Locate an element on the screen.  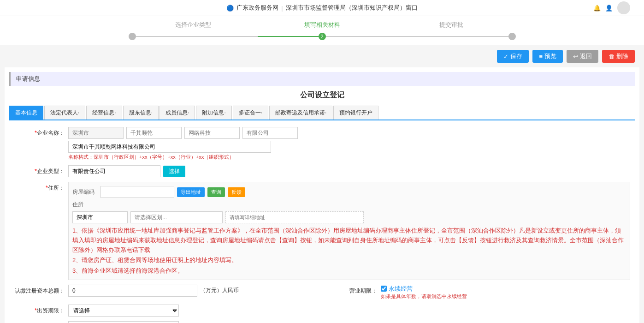
house-code-row: 房屋编码 导出地址 查询 反馈 is located at coordinates (349, 192).